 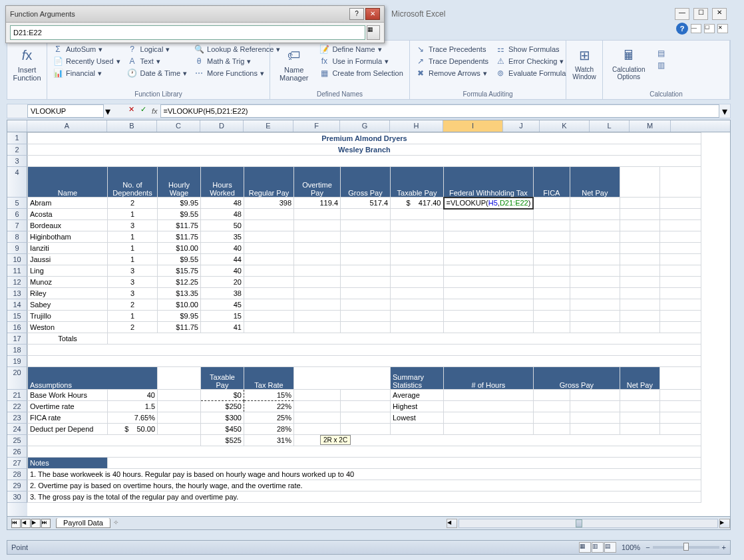 I want to click on col-header-M: M, so click(x=650, y=126).